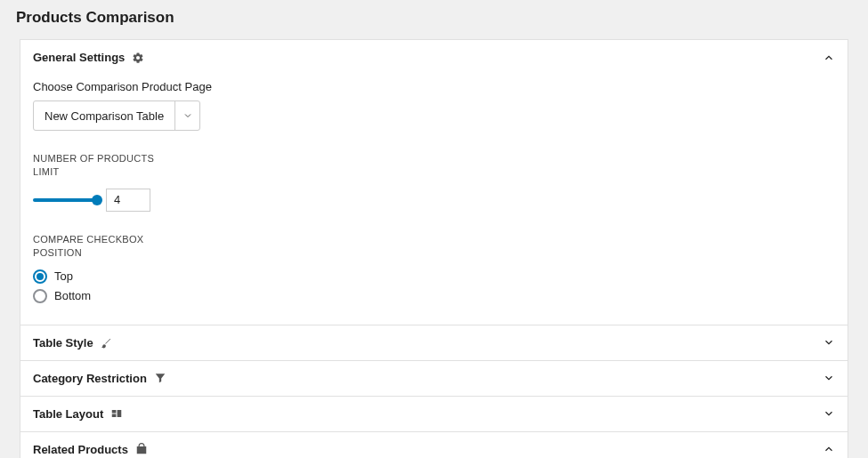 The image size is (868, 458). Describe the element at coordinates (68, 414) in the screenshot. I see `panel-title-table-layout: Table Layout` at that location.